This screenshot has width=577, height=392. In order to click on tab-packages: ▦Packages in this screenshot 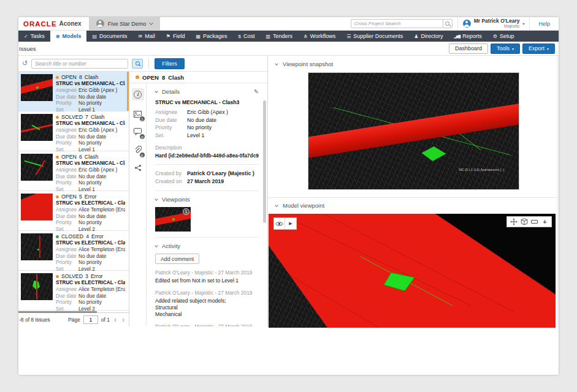, I will do `click(211, 36)`.